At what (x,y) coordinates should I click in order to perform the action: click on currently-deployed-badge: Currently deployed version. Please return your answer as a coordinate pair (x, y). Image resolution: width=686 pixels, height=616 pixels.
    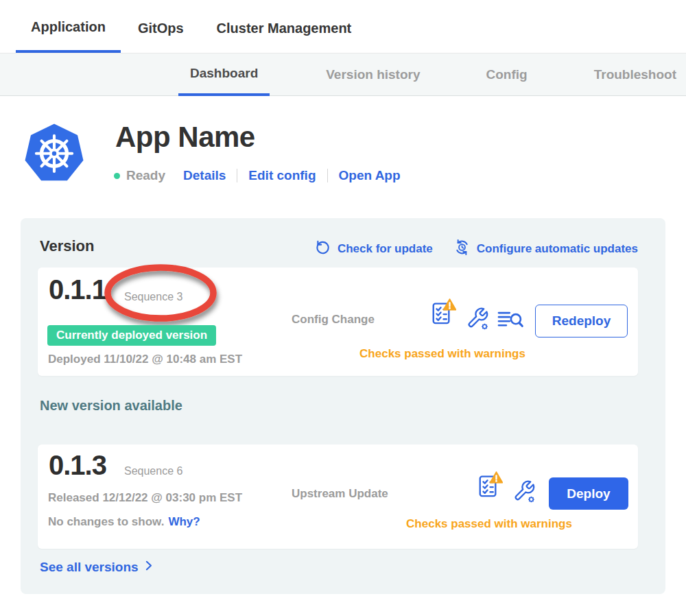
    Looking at the image, I should click on (132, 335).